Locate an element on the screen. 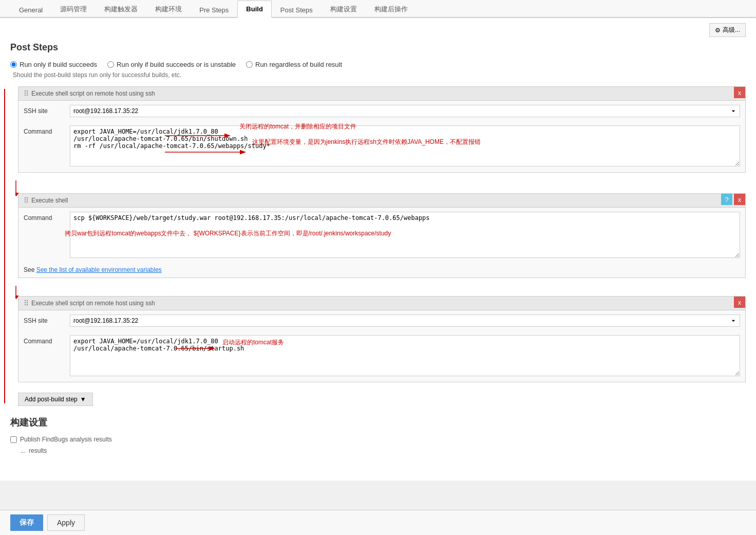 Image resolution: width=756 pixels, height=535 pixels. tab-build-trigger: 构建触发器 is located at coordinates (121, 9).